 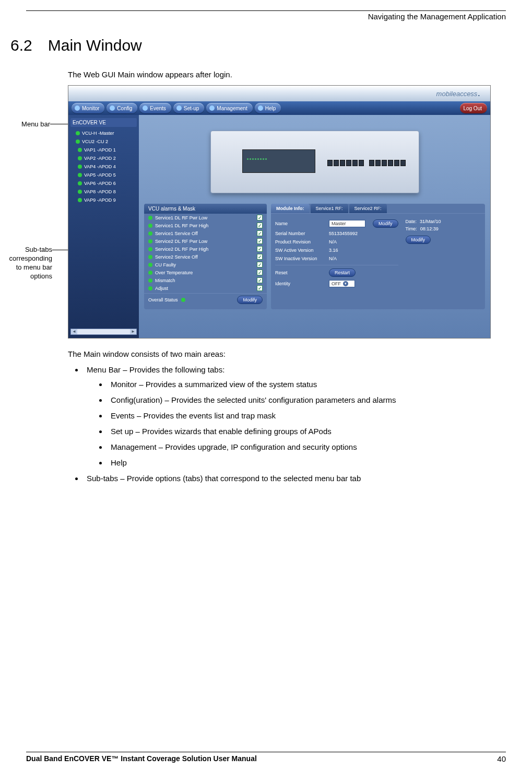 I want to click on logout-button: Log Out, so click(x=474, y=108).